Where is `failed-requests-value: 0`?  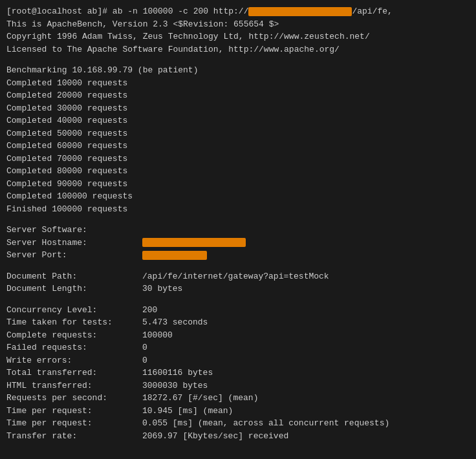
failed-requests-value: 0 is located at coordinates (145, 348).